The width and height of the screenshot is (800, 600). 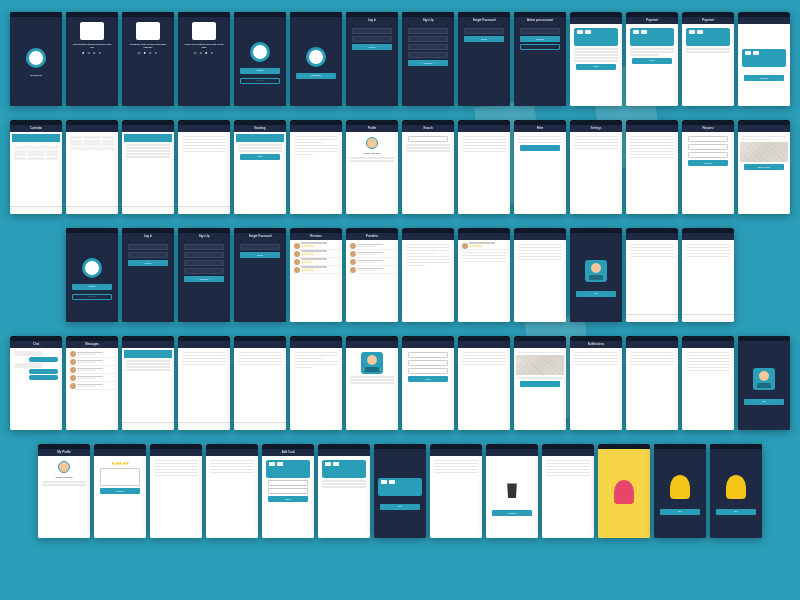 I want to click on screen-profile-view: ProfileSarah Johnson, so click(x=372, y=167).